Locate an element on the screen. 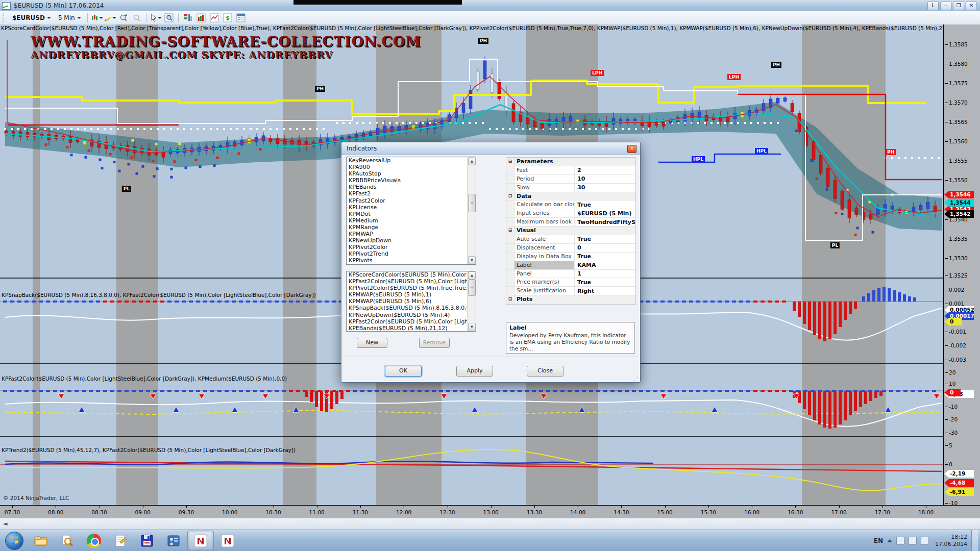 The width and height of the screenshot is (980, 551). property-row-calculate-on-bar-close: Calculate on bar closeTrue is located at coordinates (571, 205).